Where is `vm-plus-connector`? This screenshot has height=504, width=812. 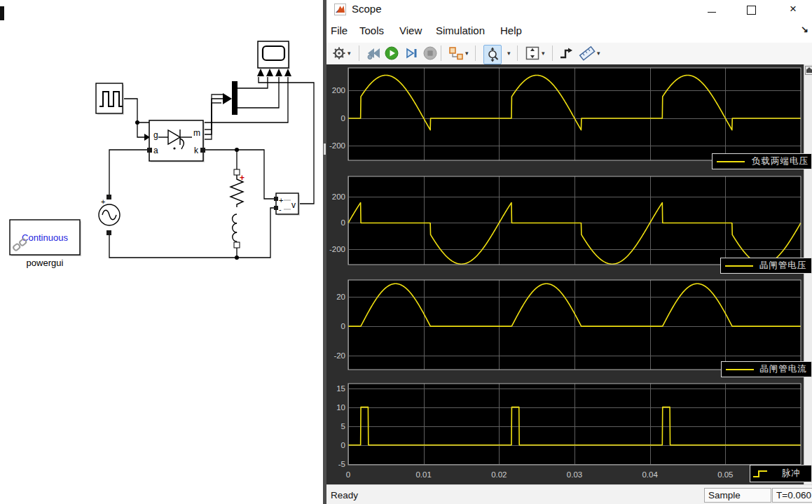 vm-plus-connector is located at coordinates (276, 199).